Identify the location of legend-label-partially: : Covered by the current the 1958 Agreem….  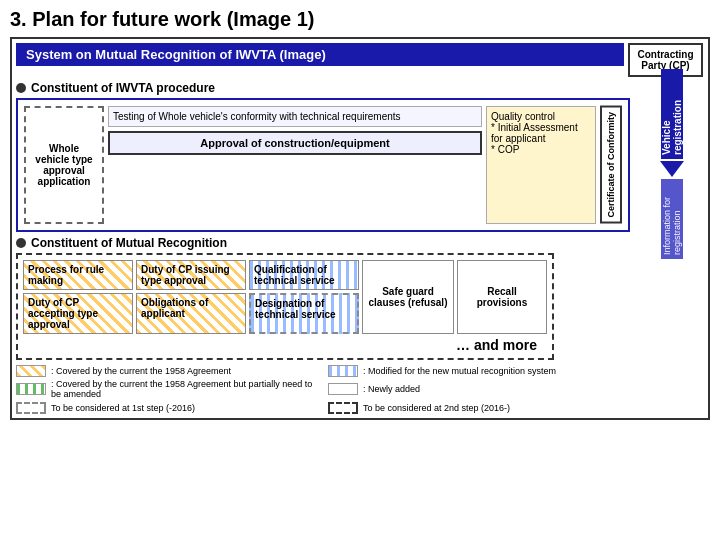
(184, 389).